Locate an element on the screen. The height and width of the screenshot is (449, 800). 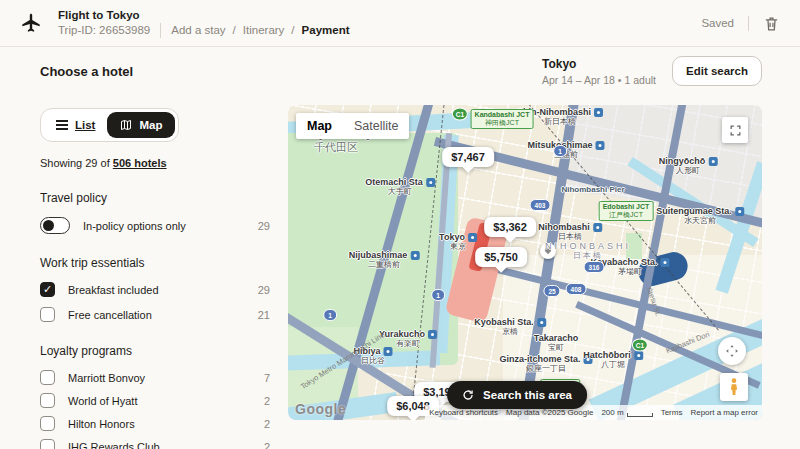
saved-status: Saved is located at coordinates (718, 23).